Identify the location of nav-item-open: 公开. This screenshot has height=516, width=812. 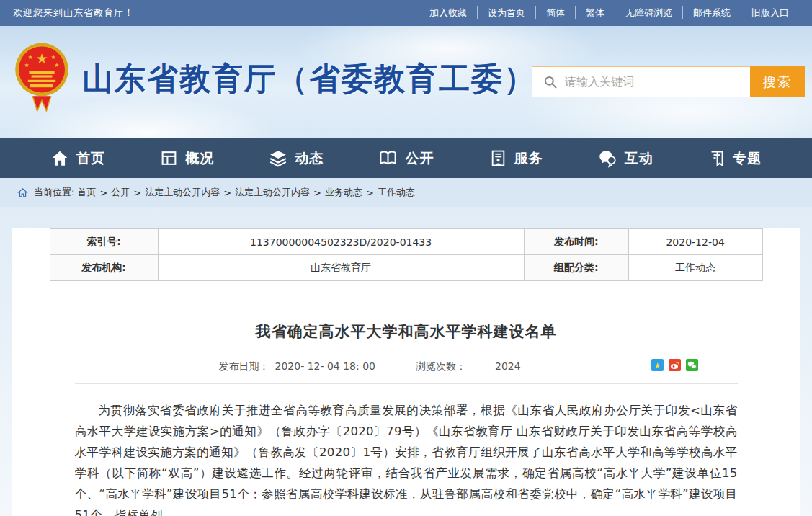
(406, 159).